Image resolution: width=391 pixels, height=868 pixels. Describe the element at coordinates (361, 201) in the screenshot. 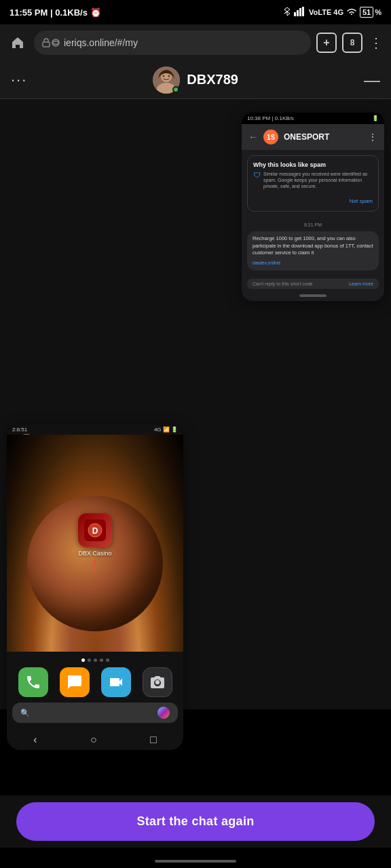

I see `not-spam-button: Not spam` at that location.